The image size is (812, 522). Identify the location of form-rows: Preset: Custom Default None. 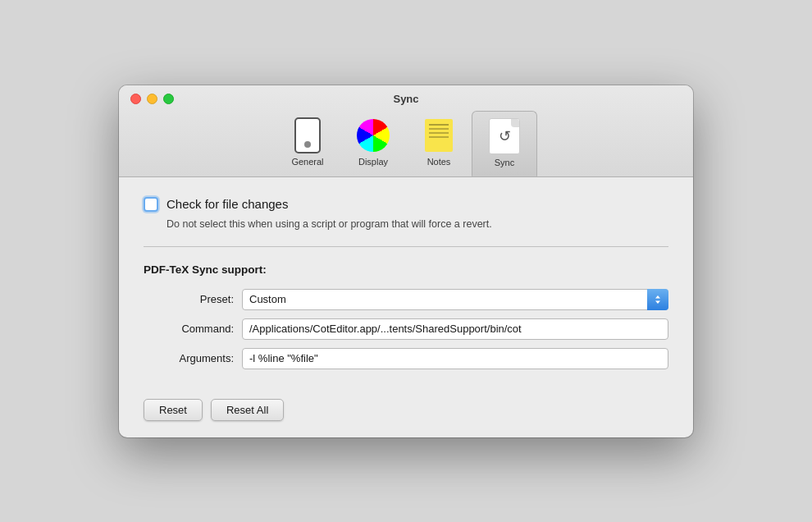
(414, 329).